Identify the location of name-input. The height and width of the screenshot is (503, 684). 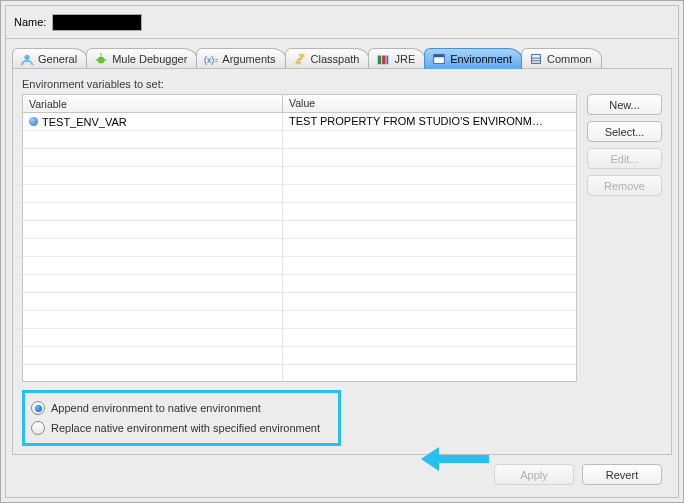
(97, 22).